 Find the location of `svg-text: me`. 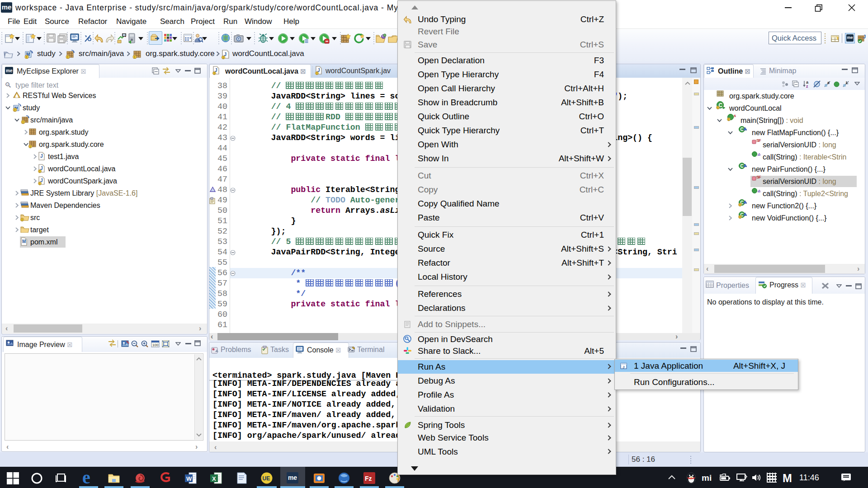

svg-text: me is located at coordinates (9, 70).